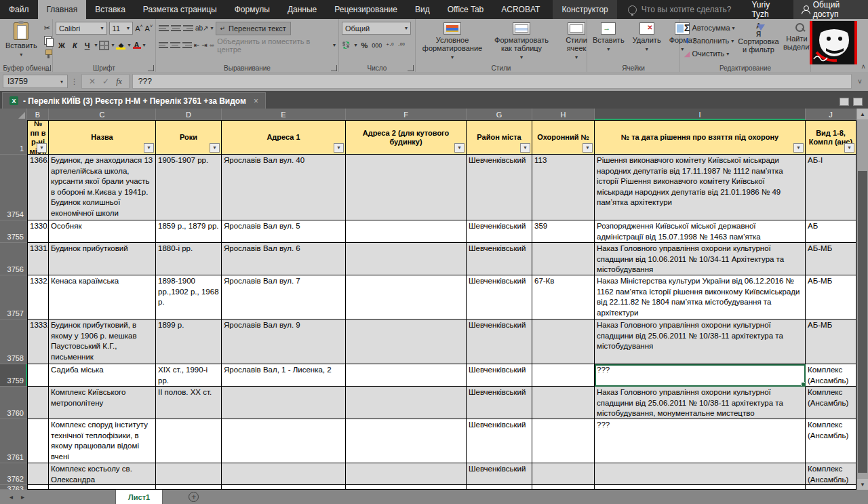 This screenshot has width=868, height=504. I want to click on cell: Садиба міська, so click(102, 376).